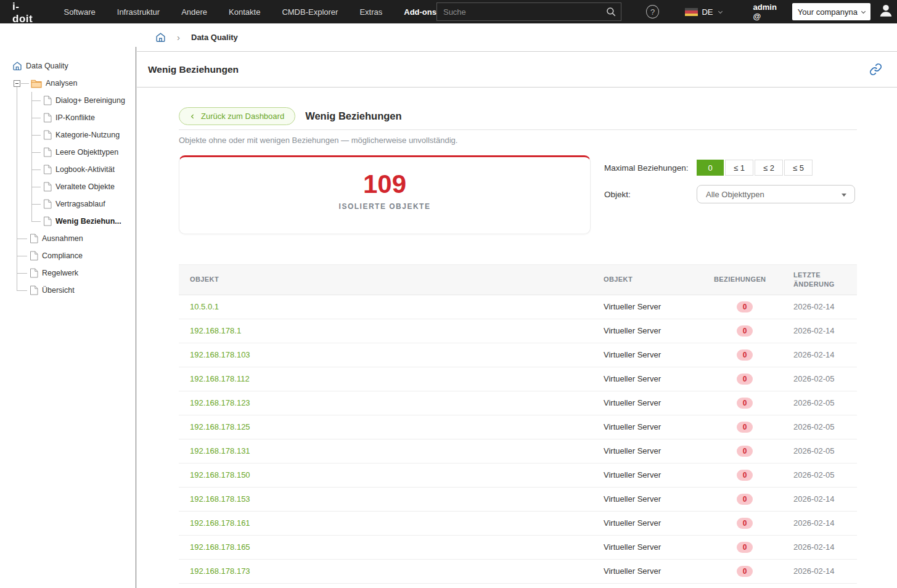  What do you see at coordinates (704, 12) in the screenshot?
I see `language-switcher: DE` at bounding box center [704, 12].